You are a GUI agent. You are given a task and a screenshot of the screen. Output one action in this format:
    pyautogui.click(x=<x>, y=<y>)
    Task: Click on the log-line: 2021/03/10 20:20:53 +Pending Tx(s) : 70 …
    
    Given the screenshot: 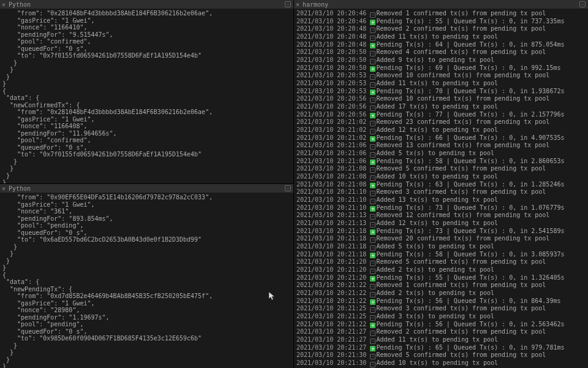 What is the action you would take?
    pyautogui.click(x=441, y=91)
    